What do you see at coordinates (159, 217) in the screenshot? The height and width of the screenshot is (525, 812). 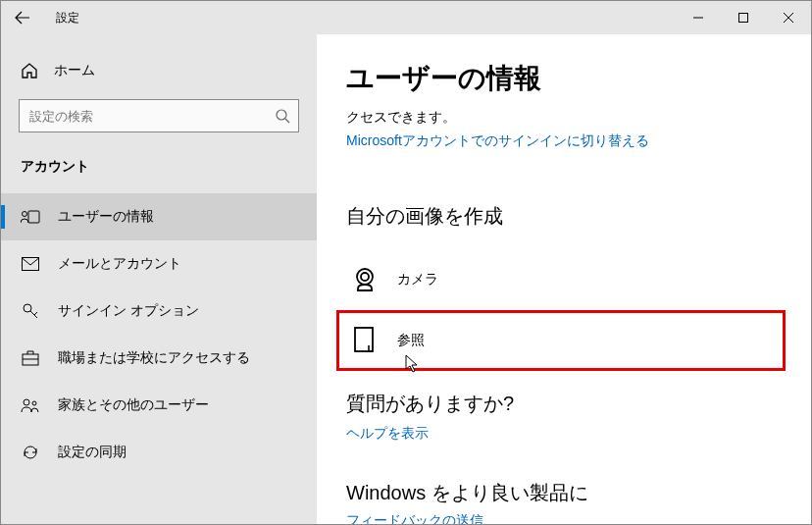 I see `sidebar-item-your-info: ユーザーの情報` at bounding box center [159, 217].